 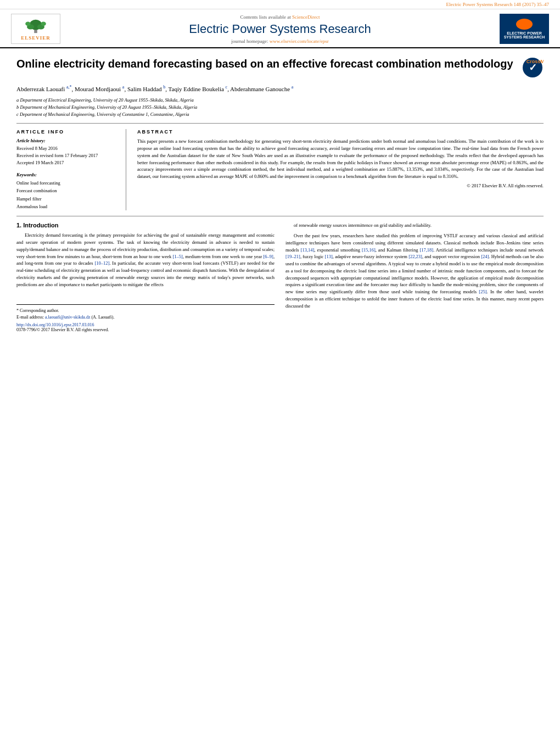 I want to click on section-number: 1., so click(x=19, y=225).